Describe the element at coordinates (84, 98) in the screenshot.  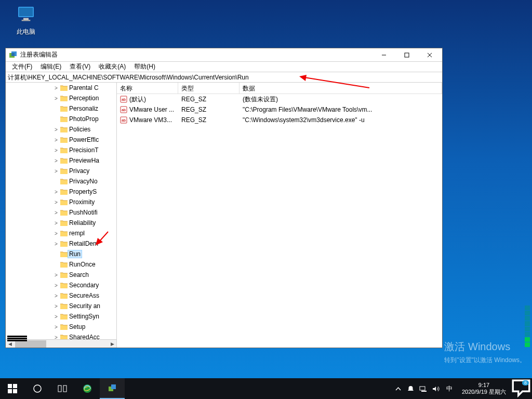
I see `tree-item: >Perception` at that location.